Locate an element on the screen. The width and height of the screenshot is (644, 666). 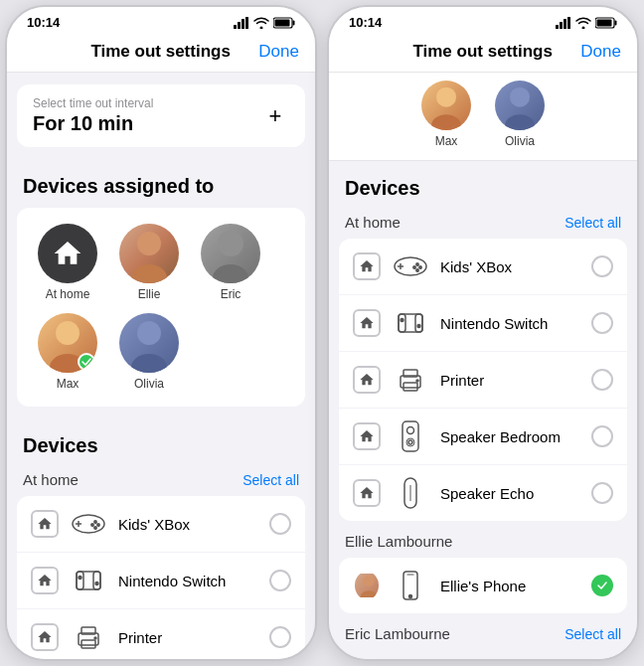
select-all-eric: Select all is located at coordinates (592, 634).